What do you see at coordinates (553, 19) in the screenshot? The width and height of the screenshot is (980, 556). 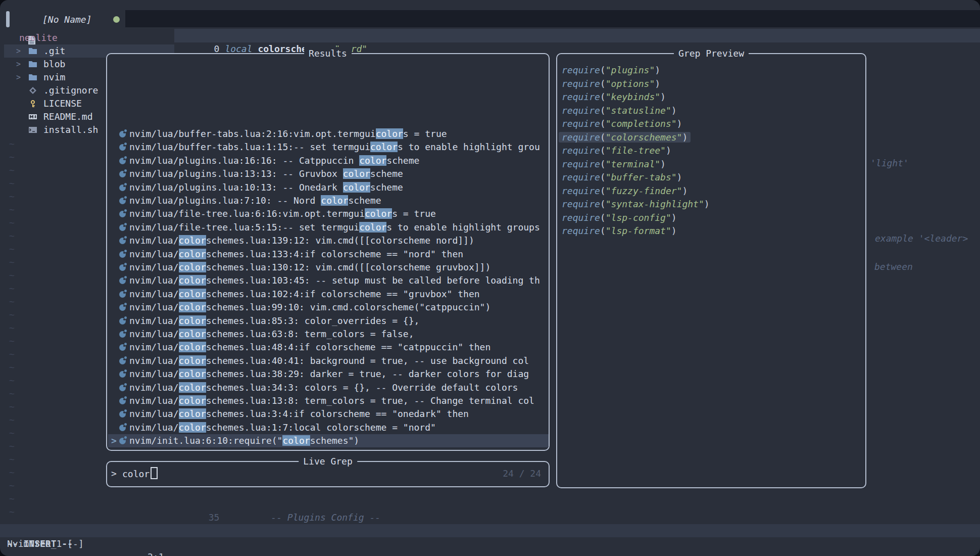 I see `tabline-fill` at bounding box center [553, 19].